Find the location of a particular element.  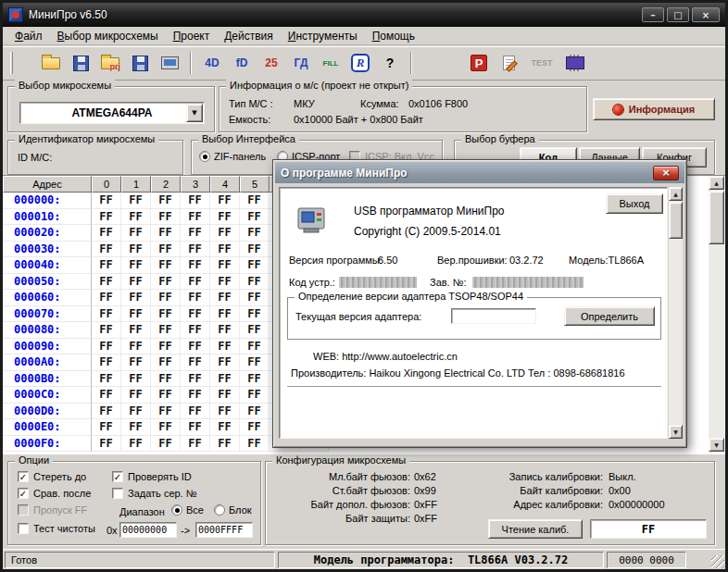

ic-tester-button is located at coordinates (575, 63).